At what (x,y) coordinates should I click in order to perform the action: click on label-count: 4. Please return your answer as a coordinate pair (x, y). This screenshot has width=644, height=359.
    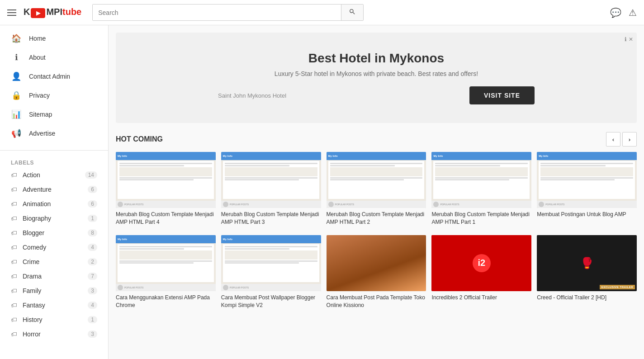
    Looking at the image, I should click on (92, 247).